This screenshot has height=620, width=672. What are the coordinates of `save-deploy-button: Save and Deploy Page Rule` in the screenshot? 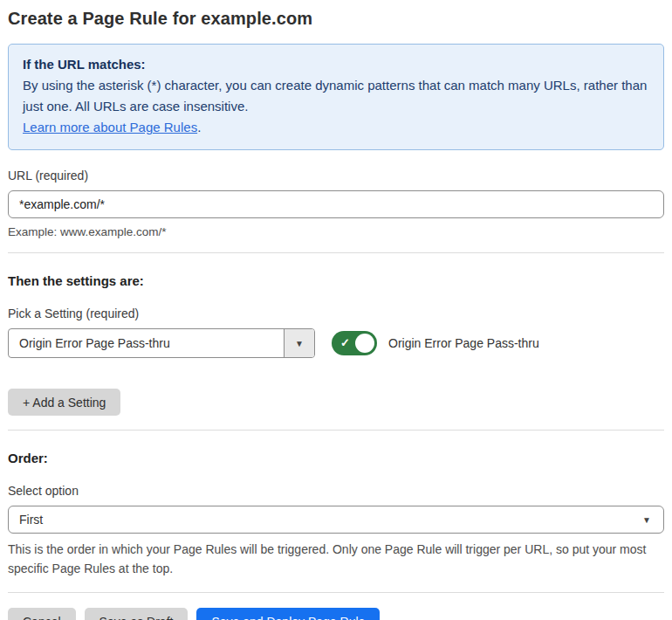 It's located at (288, 614).